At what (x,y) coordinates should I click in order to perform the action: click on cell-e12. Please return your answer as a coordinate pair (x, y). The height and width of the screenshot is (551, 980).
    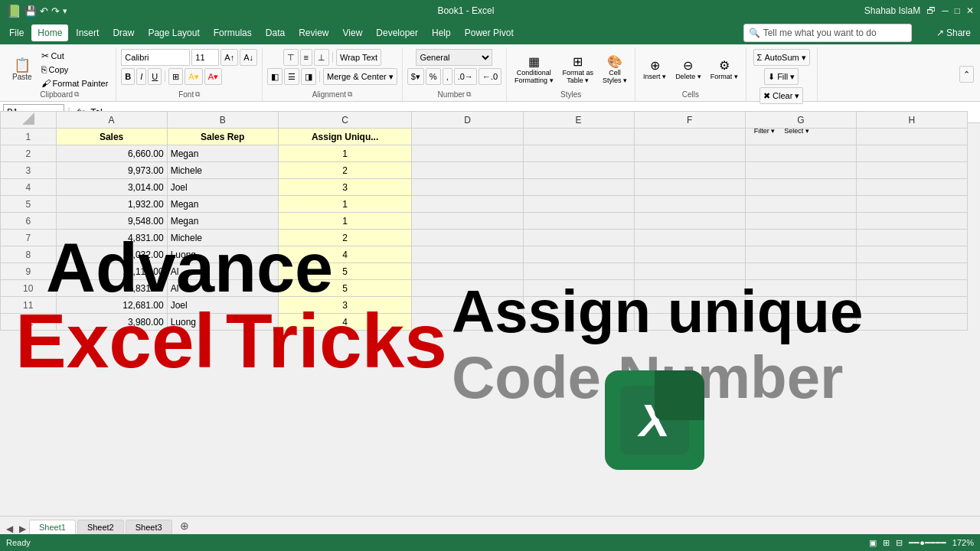
    Looking at the image, I should click on (579, 322).